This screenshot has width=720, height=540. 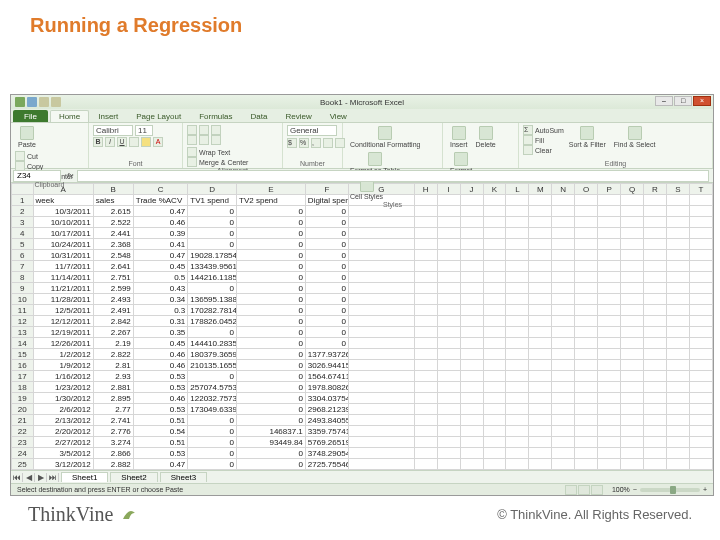 What do you see at coordinates (23, 398) in the screenshot?
I see `row-header: 19` at bounding box center [23, 398].